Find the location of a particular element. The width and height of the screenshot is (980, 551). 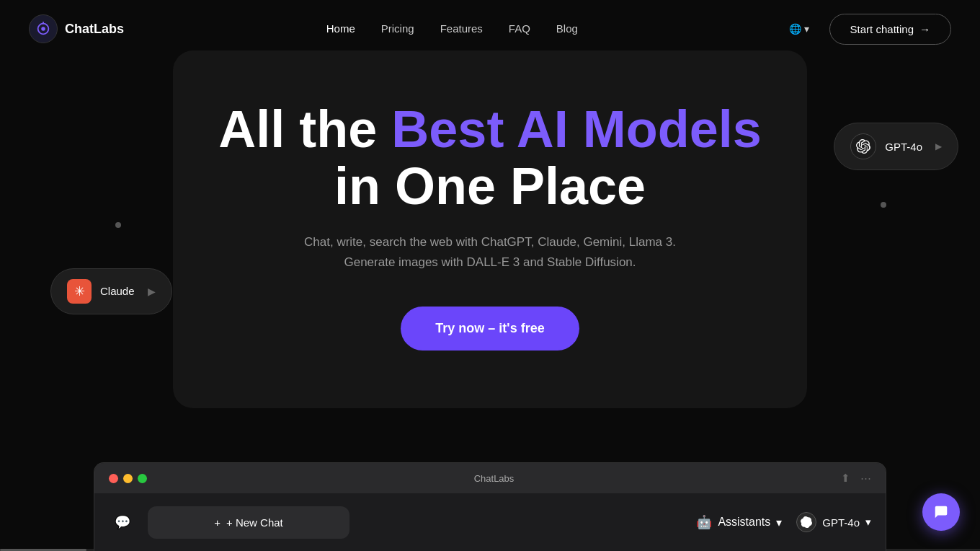

cta-label: Try now – it's free is located at coordinates (490, 329).